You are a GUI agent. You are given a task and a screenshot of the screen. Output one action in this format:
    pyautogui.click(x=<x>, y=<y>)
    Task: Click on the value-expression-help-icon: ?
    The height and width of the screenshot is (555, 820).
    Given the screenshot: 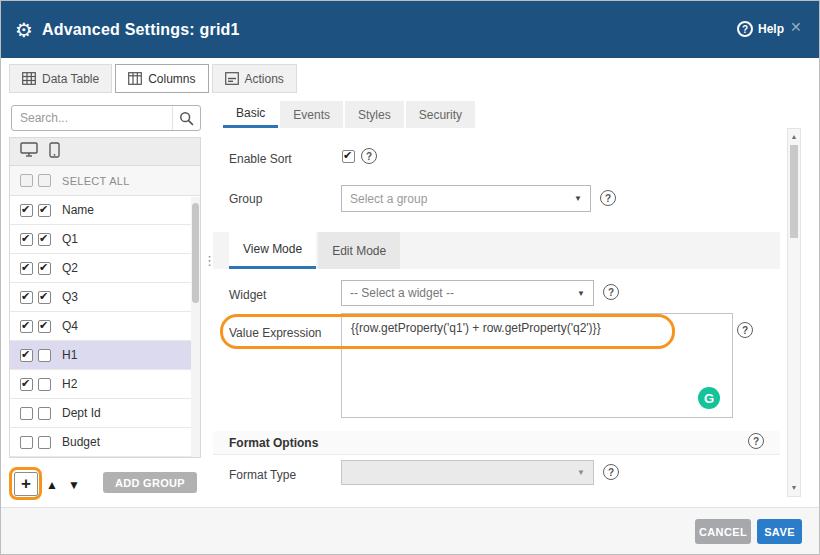 What is the action you would take?
    pyautogui.click(x=745, y=330)
    